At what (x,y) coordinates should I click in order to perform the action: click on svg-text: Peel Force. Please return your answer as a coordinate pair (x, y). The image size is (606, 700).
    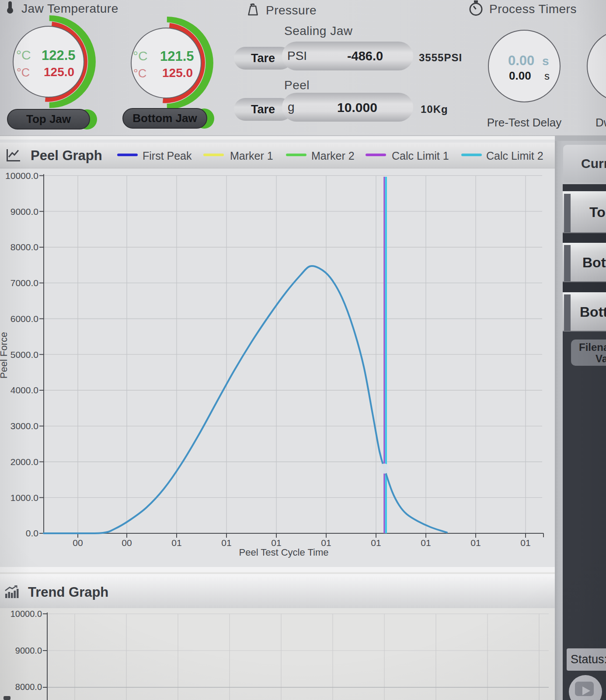
    Looking at the image, I should click on (4, 355).